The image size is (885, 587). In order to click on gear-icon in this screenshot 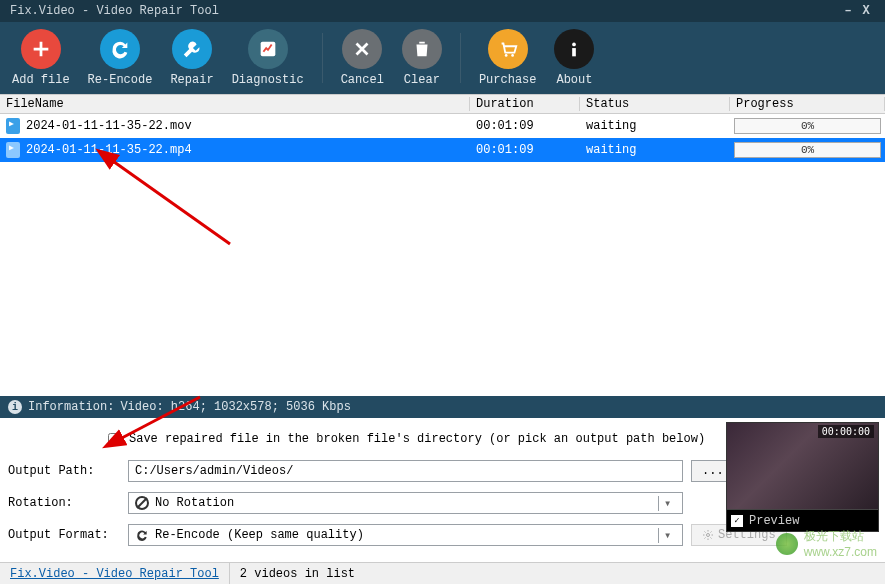, I will do `click(708, 535)`.